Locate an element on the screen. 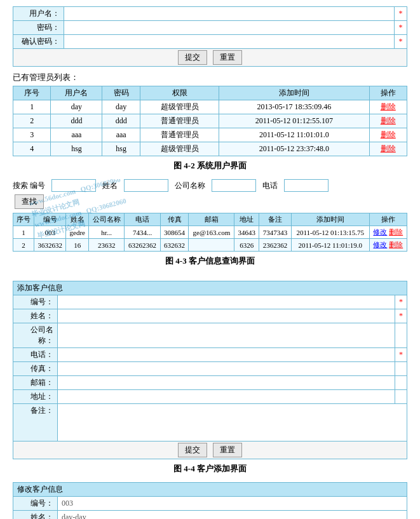 Image resolution: width=420 pixels, height=519 pixels. table-row: 2 3632632 16 23632 63262362 632632 6326 … is located at coordinates (210, 245).